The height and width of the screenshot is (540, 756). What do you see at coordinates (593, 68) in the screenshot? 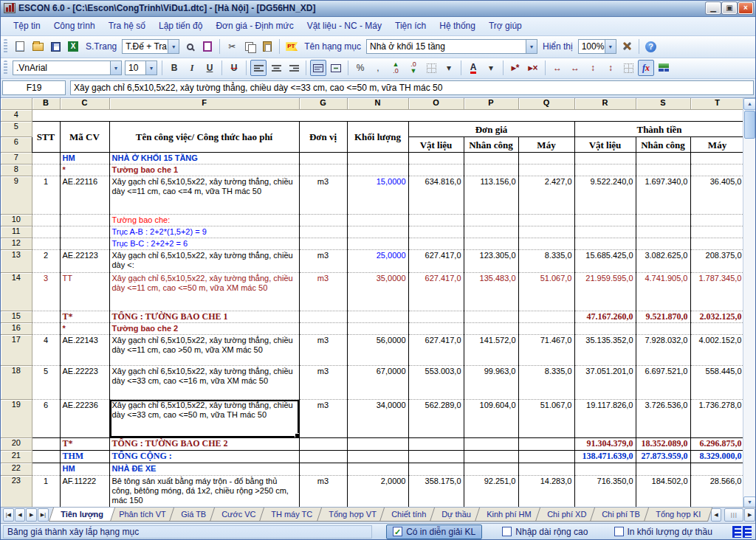
I see `row-height-increase-button: ↕` at bounding box center [593, 68].